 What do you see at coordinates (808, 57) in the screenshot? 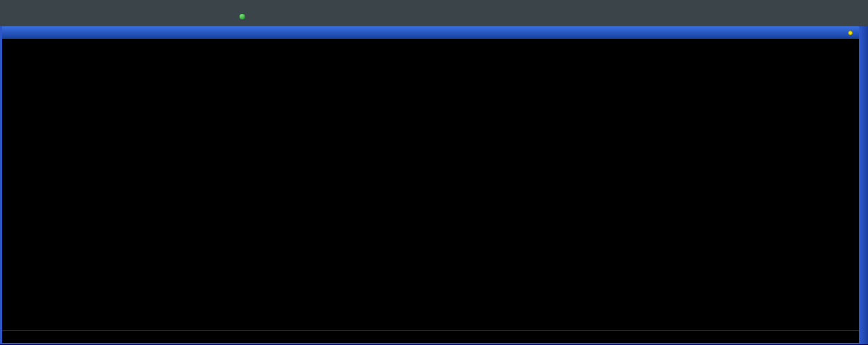
I see `marker-d2-time` at bounding box center [808, 57].